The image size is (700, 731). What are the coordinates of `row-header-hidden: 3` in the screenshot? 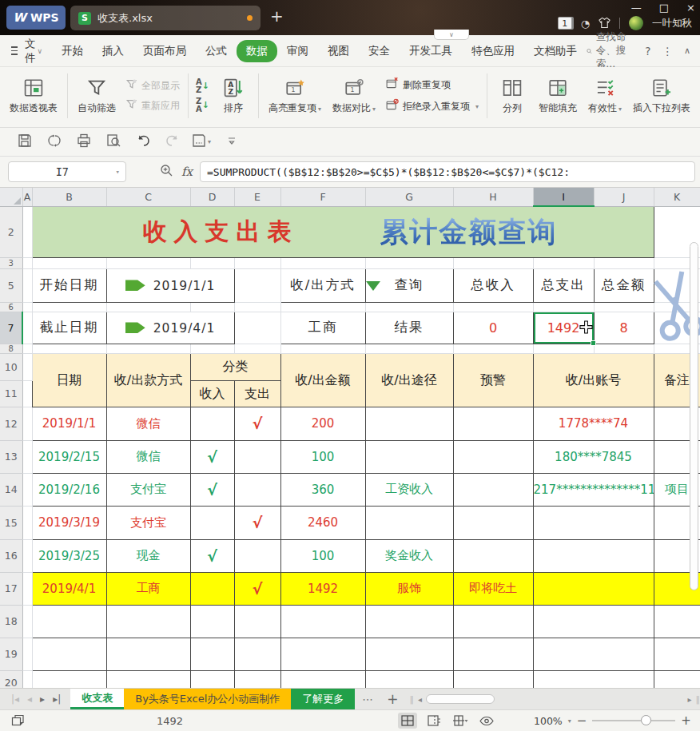 It's located at (11, 263).